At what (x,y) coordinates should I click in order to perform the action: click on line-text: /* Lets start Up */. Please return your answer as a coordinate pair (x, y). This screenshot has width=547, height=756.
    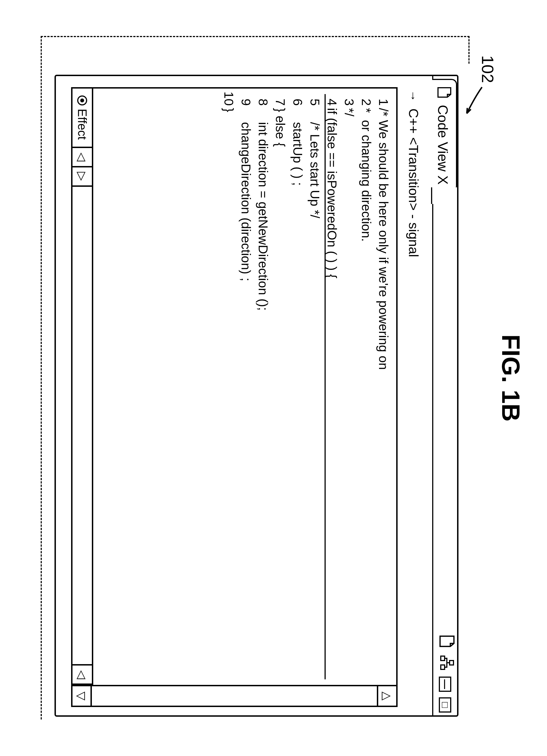
    Looking at the image, I should click on (315, 163).